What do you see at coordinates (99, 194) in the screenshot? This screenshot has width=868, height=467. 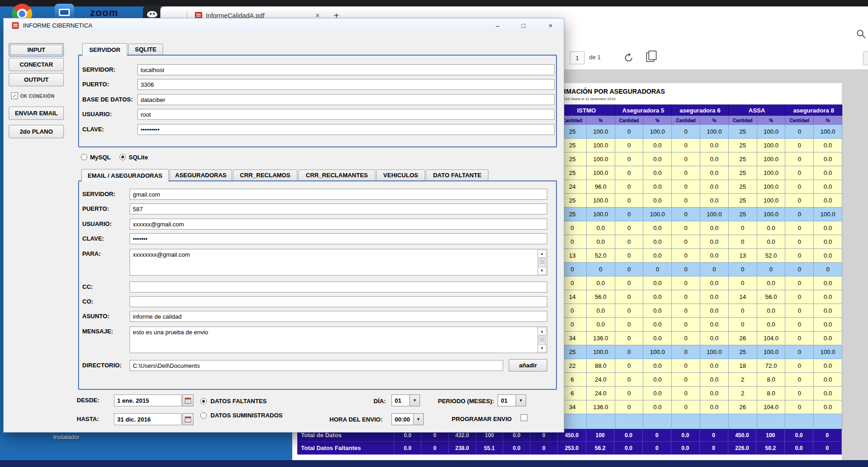 I see `email-servidor-label: SERVIDOR:` at bounding box center [99, 194].